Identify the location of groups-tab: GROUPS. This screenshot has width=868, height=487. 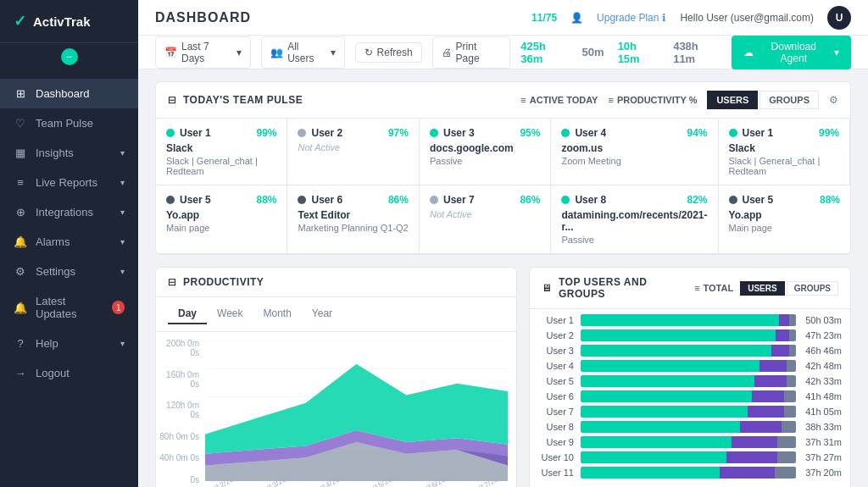
(789, 100).